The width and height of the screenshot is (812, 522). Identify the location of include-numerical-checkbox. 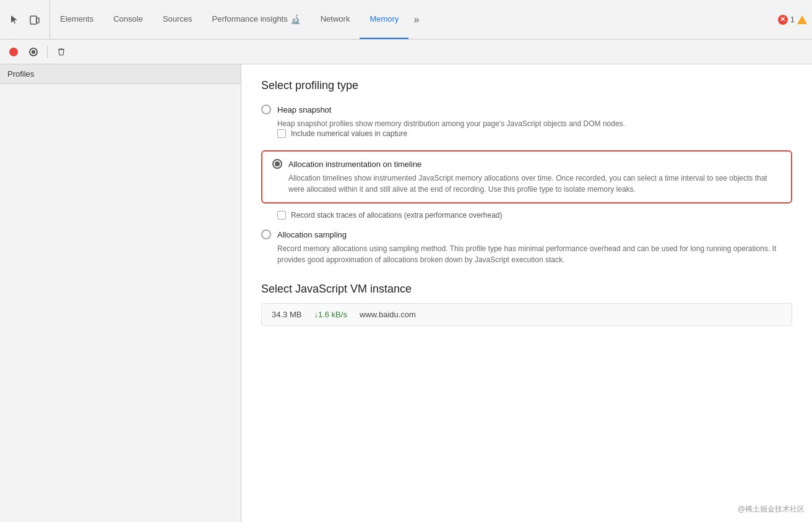
(282, 134).